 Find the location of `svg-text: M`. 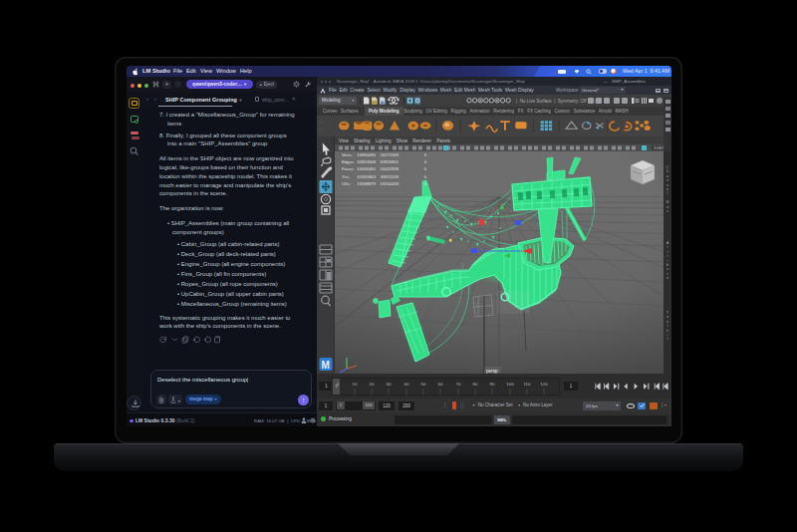

svg-text: M is located at coordinates (326, 365).